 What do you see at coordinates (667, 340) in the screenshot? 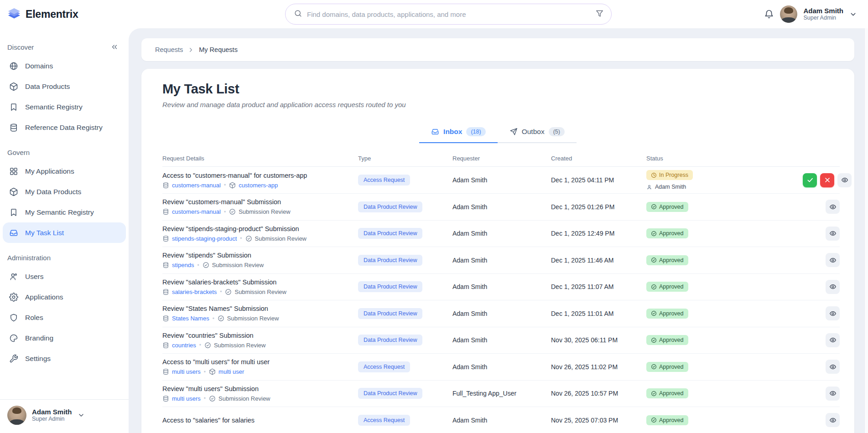
I see `status-badge: Approved` at bounding box center [667, 340].